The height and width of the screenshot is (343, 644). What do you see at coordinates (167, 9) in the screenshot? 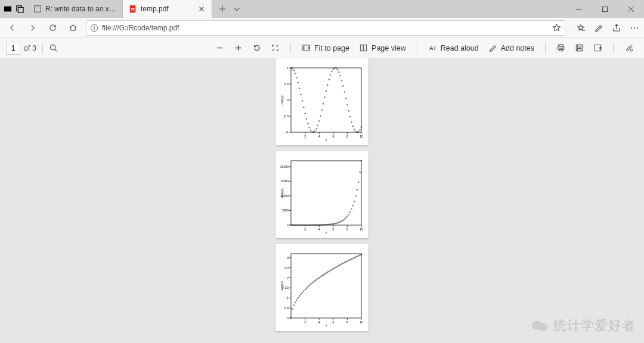
I see `tab-label: temp.pdf` at bounding box center [167, 9].